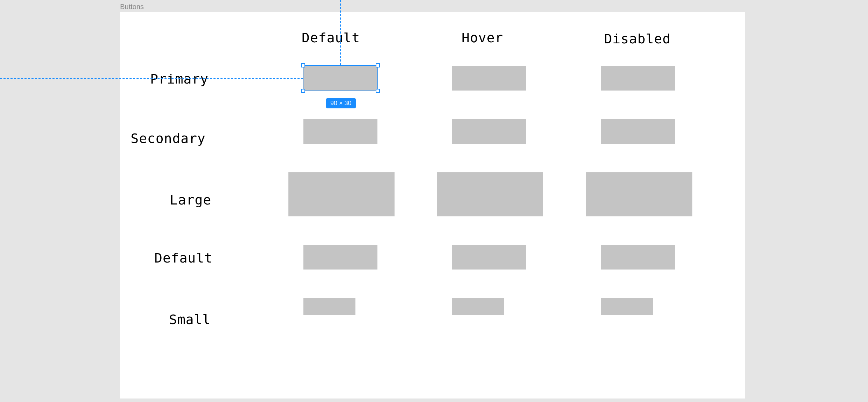 Image resolution: width=868 pixels, height=402 pixels. I want to click on swatch-default-hover, so click(489, 257).